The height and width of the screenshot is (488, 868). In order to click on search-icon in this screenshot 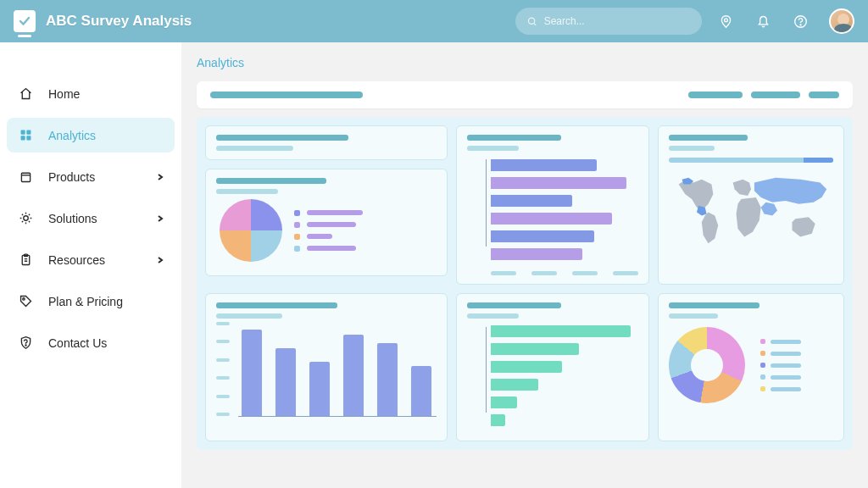, I will do `click(532, 22)`.